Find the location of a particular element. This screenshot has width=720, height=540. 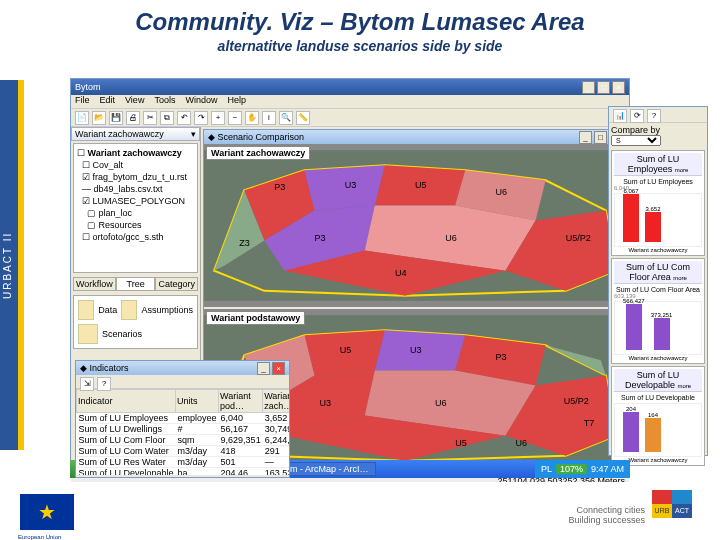

tree-root: ☐ Wariant zachowawczy is located at coordinates (136, 153).